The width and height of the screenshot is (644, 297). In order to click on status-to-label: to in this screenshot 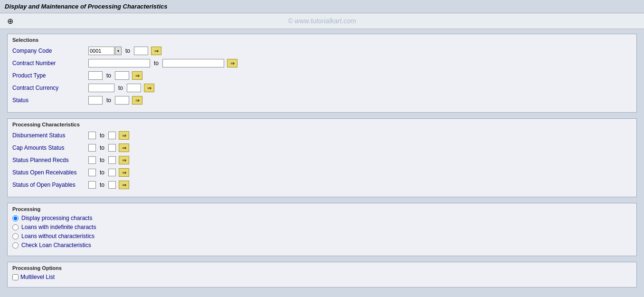, I will do `click(109, 100)`.